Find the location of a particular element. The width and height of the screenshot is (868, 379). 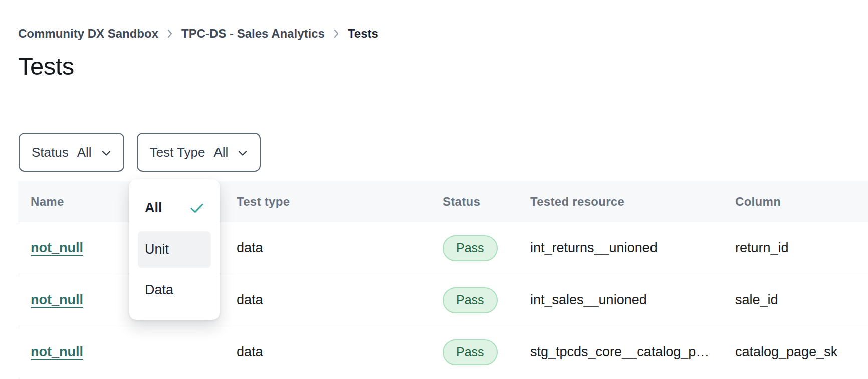

dropdown-option-unit: Unit is located at coordinates (174, 250).